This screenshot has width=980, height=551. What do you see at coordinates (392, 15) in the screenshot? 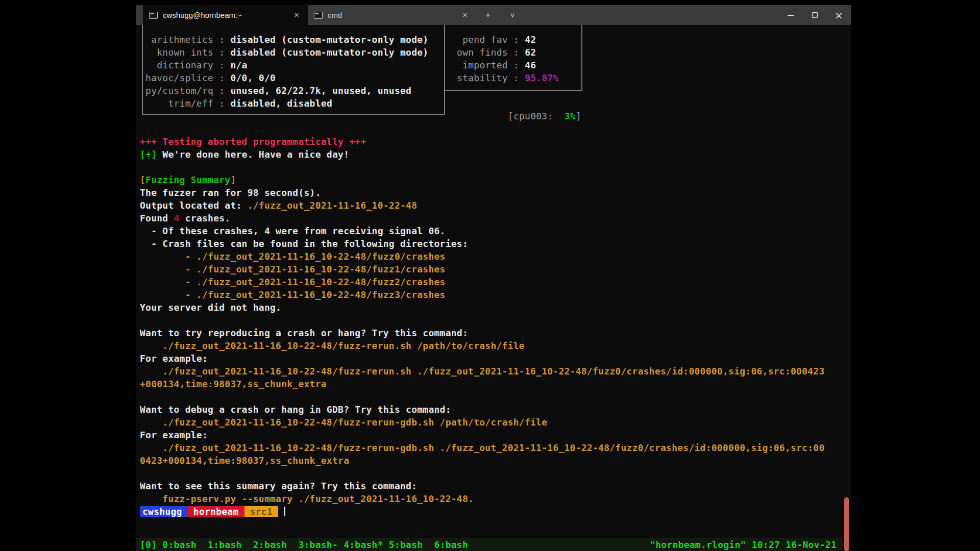
I see `tab-cmd: cmd ×` at bounding box center [392, 15].